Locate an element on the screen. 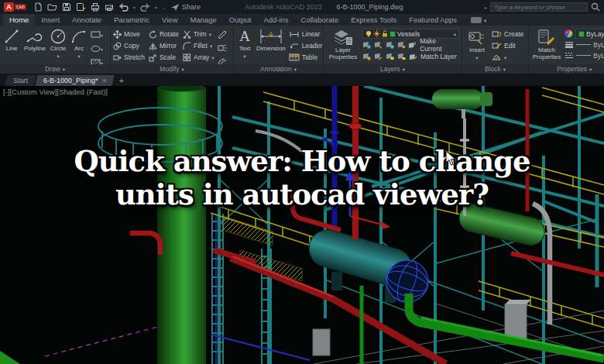 This screenshot has height=364, width=604. panel-title-block: Block is located at coordinates (496, 69).